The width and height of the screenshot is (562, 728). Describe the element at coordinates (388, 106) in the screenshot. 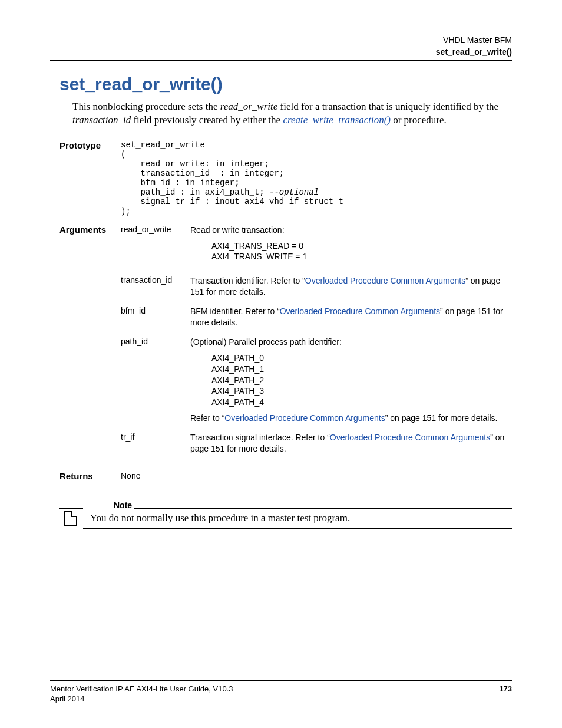

I see `intro-text-2: field for a transaction that is uniquely…` at that location.